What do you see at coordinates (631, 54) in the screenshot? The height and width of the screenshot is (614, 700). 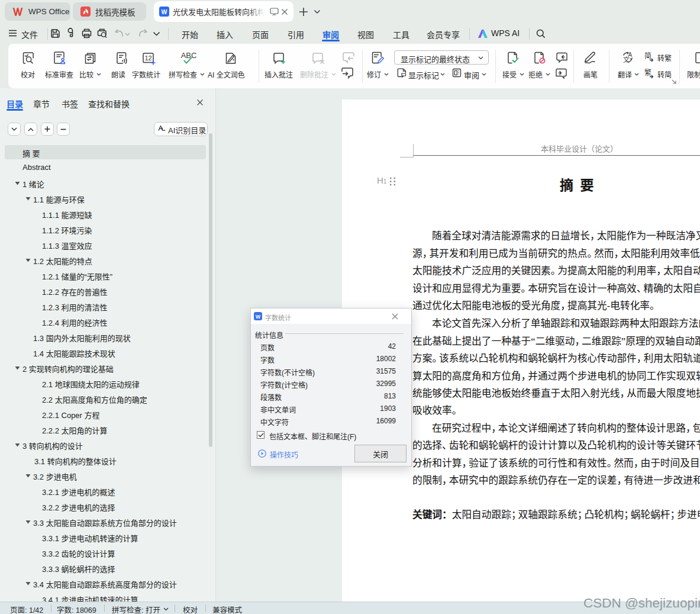 I see `svg-text: A` at bounding box center [631, 54].